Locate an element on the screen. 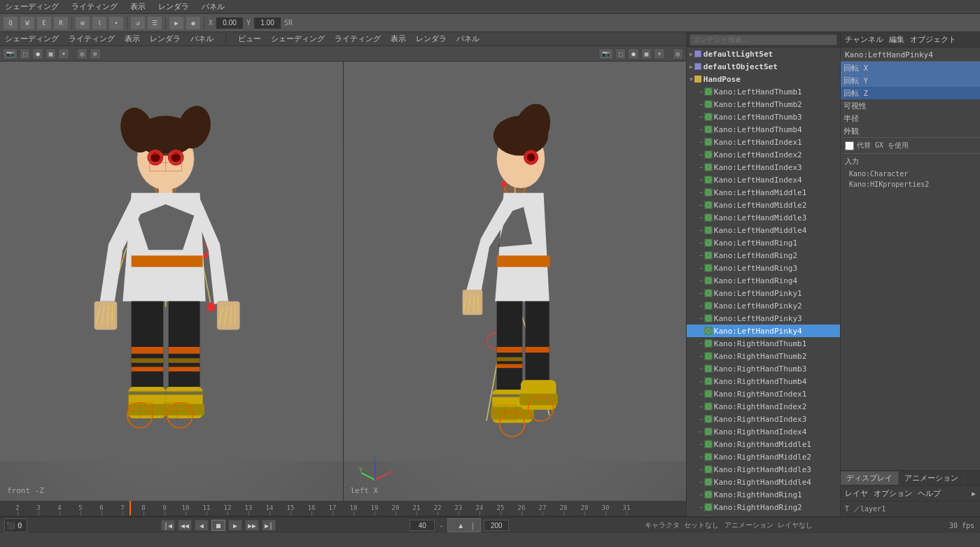 The width and height of the screenshot is (980, 547). channel-header-edit: 編集 is located at coordinates (897, 39).